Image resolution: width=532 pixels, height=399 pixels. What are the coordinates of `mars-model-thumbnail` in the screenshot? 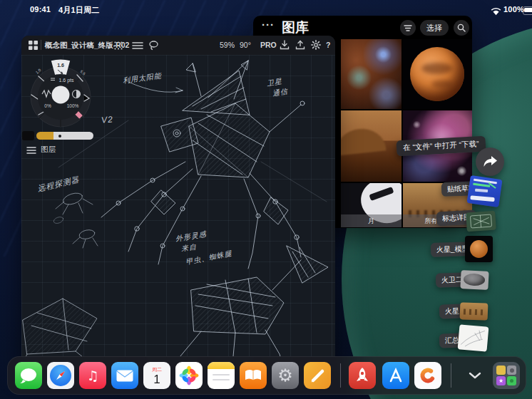 It's located at (479, 249).